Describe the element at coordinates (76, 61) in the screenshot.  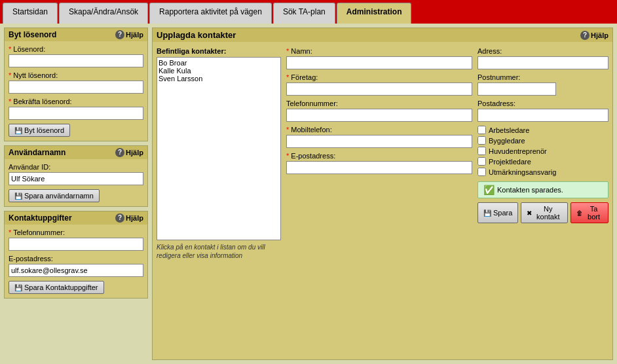
I see `current-password-input` at that location.